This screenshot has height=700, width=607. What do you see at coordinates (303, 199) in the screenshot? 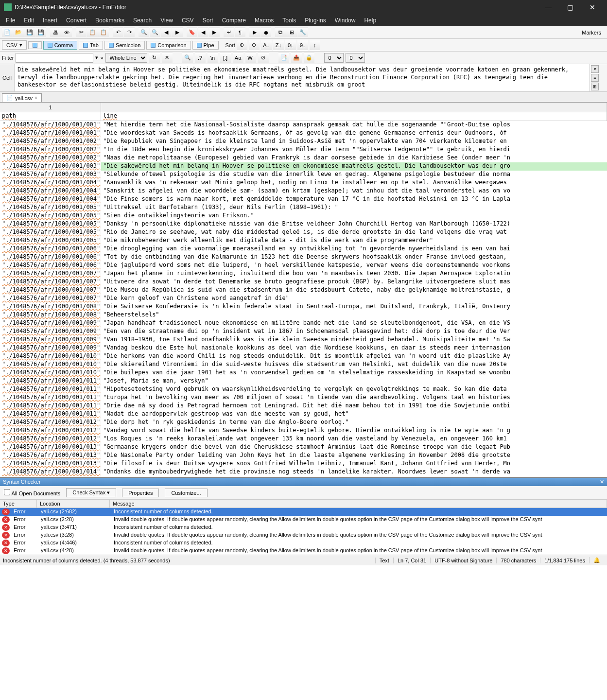
I see `table-row: "./1048576/afr/1000/001/004""Die Finse s…` at bounding box center [303, 199].